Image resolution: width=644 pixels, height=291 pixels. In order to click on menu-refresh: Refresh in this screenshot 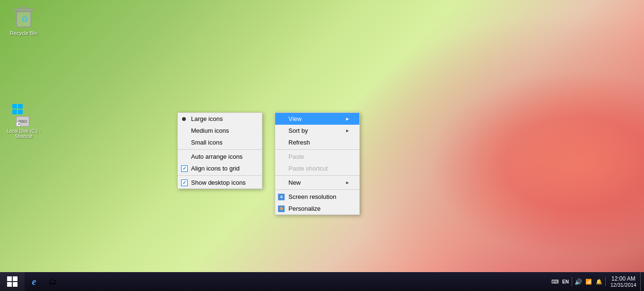, I will do `click(317, 143)`.